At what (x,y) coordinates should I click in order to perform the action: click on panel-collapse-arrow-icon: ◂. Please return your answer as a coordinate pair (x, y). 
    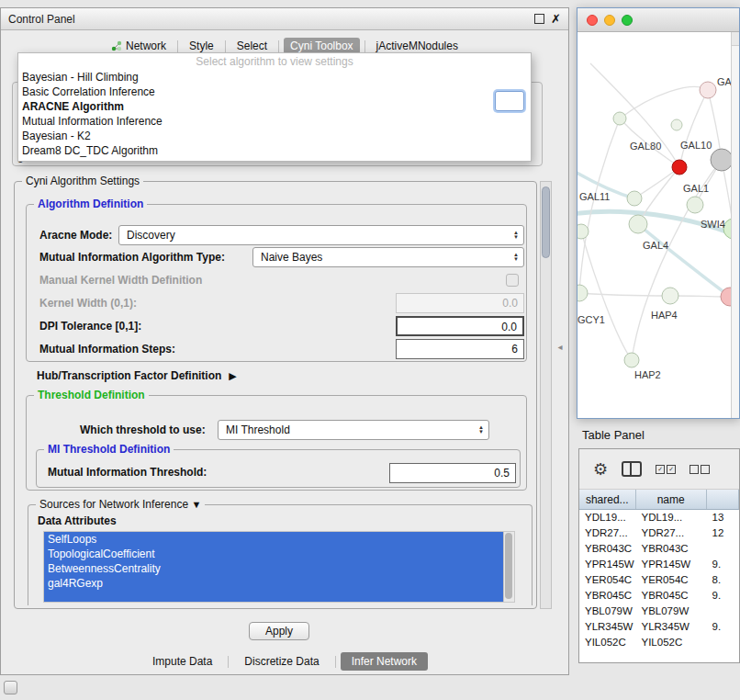
    Looking at the image, I should click on (560, 347).